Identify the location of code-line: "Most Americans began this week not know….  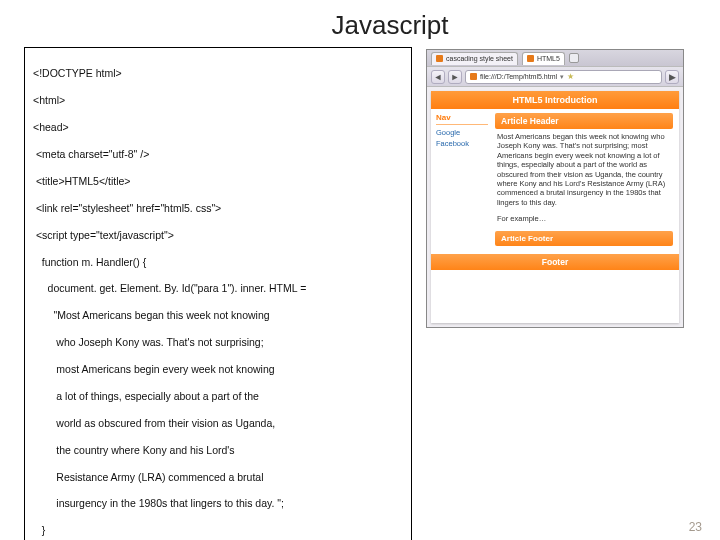
(218, 316).